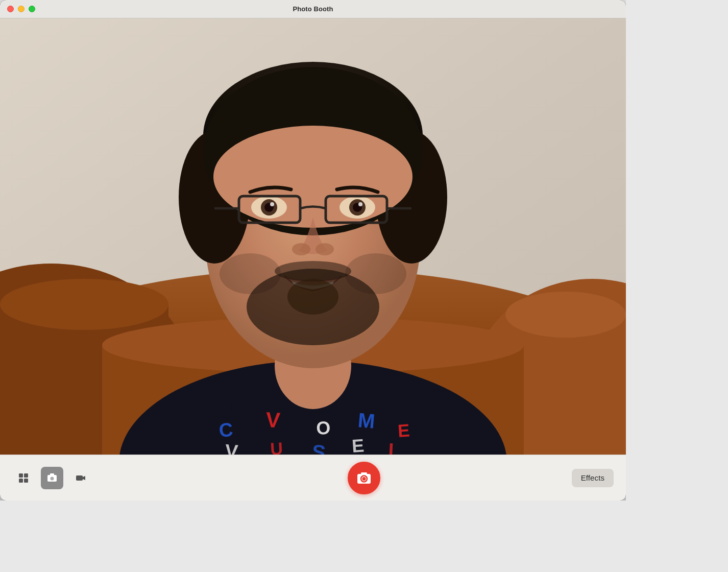  I want to click on svg-text: C, so click(226, 430).